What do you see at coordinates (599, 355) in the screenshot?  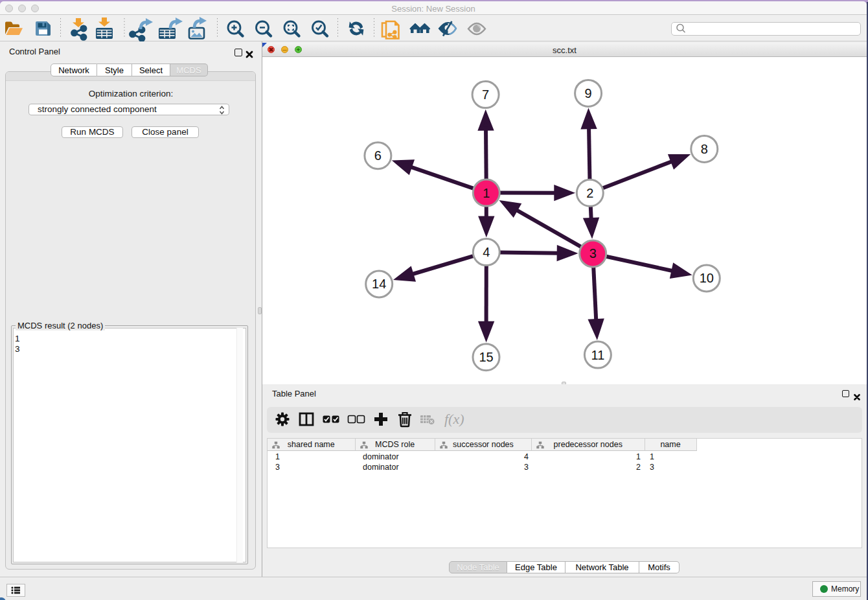 I see `svg-text: 11` at bounding box center [599, 355].